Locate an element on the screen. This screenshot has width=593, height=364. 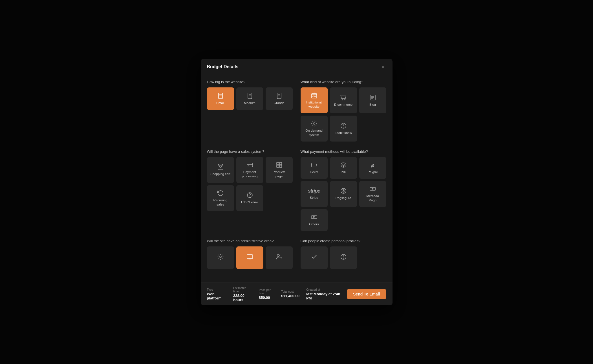
cart-icon is located at coordinates (221, 167).